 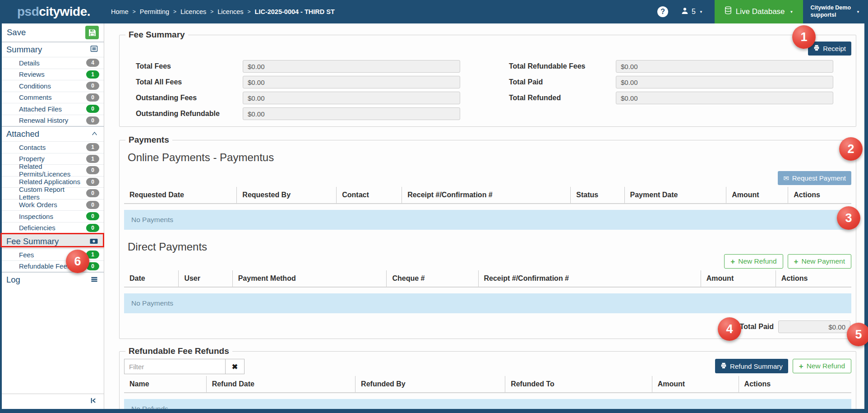 I want to click on col-status: Status, so click(x=597, y=195).